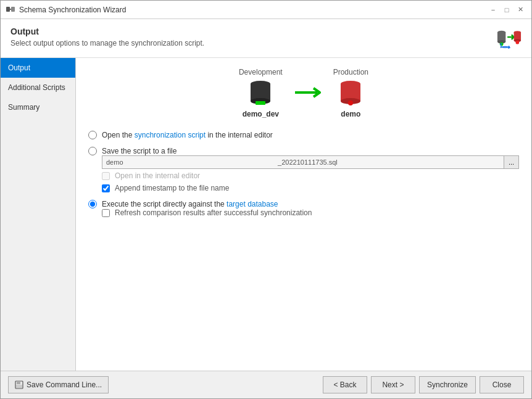  What do you see at coordinates (512, 162) in the screenshot?
I see `file-browse-button: ...` at bounding box center [512, 162].